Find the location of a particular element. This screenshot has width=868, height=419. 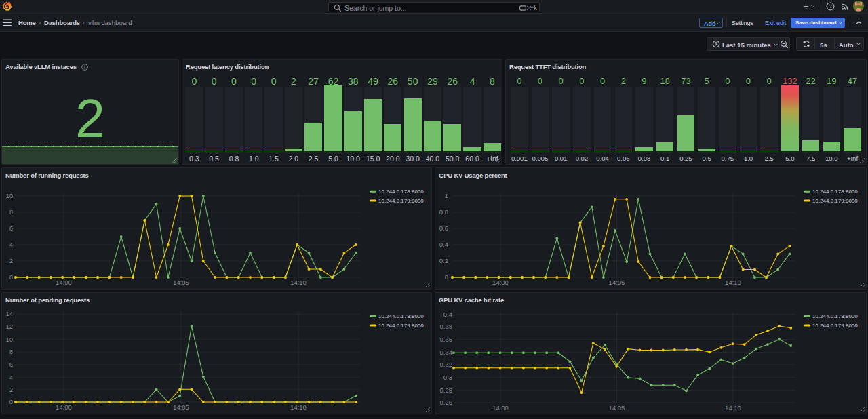

svg-text: 0.6 is located at coordinates (443, 228).